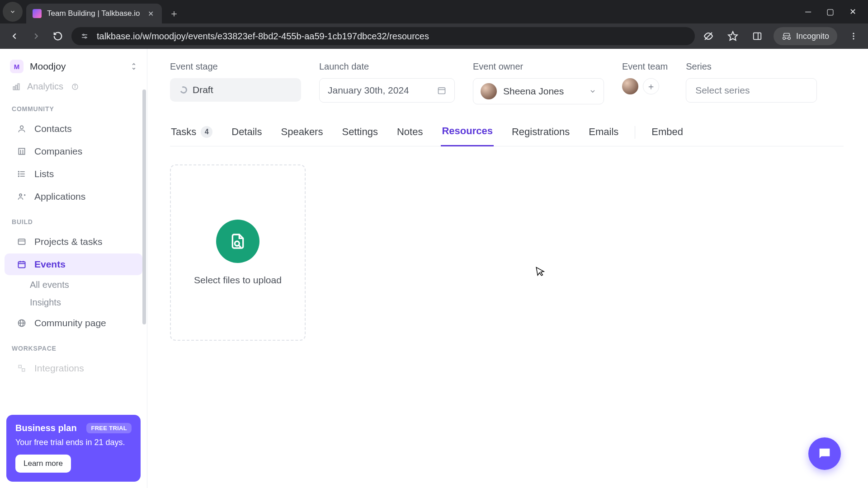 The width and height of the screenshot is (868, 488). What do you see at coordinates (73, 264) in the screenshot?
I see `sidebar-item-events: Events` at bounding box center [73, 264].